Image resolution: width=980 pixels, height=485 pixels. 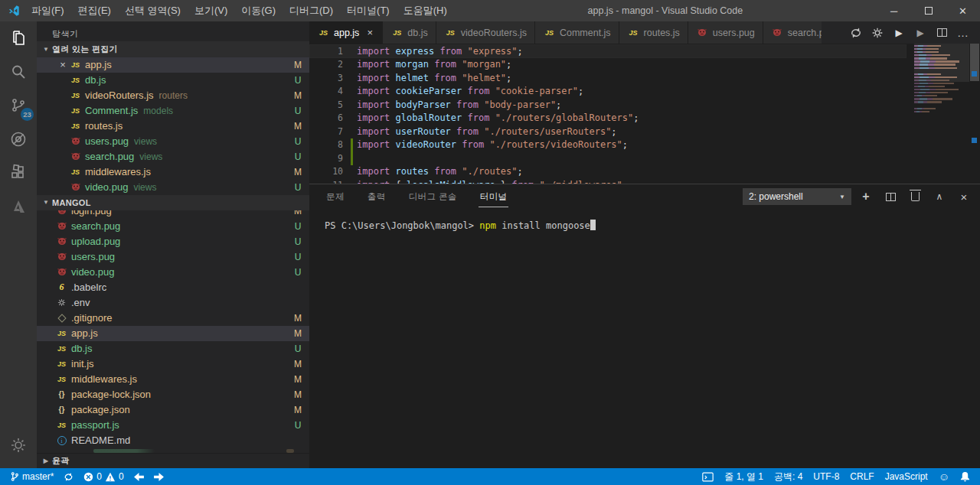 I want to click on folder-header: ▼ MANGOL, so click(x=173, y=203).